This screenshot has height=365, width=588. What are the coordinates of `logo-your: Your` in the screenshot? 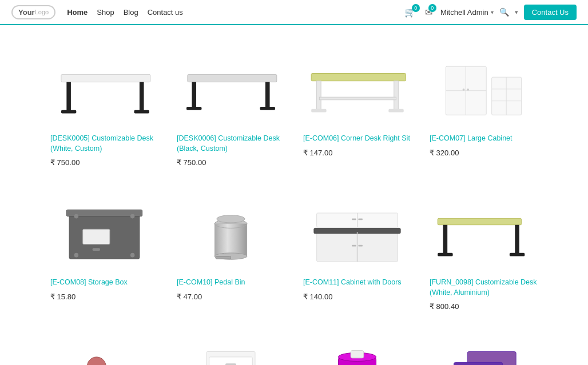 It's located at (26, 13).